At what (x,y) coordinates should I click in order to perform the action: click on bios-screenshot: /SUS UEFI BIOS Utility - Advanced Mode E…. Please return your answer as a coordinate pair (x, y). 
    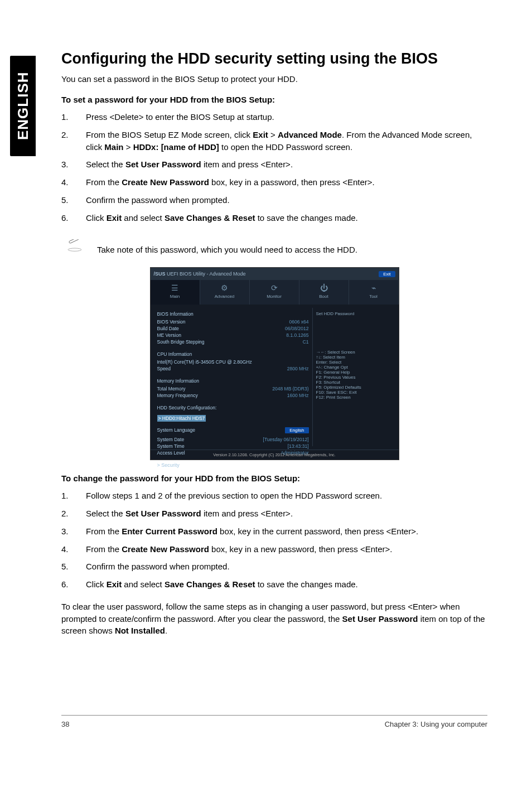
    Looking at the image, I should click on (274, 364).